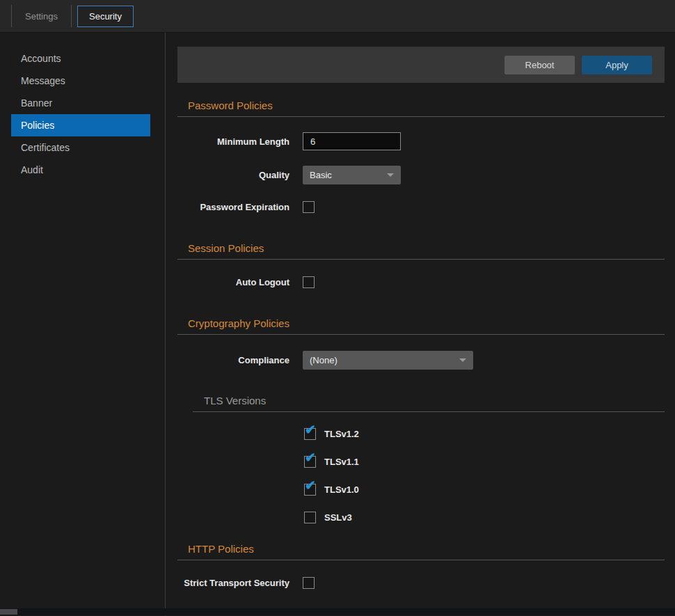 The width and height of the screenshot is (675, 616). I want to click on auto-logout-row: Auto Logout ✔, so click(421, 283).